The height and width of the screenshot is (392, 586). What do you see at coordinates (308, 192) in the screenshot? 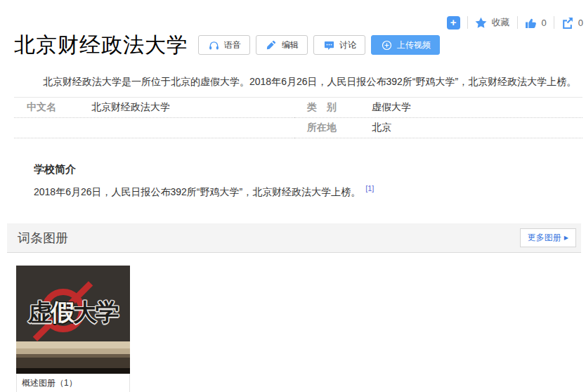
I see `section-paragraph: 2018年6月26日，人民日报公布392所“野鸡大学”，北京财经政法大学上榜。[…` at bounding box center [308, 192].